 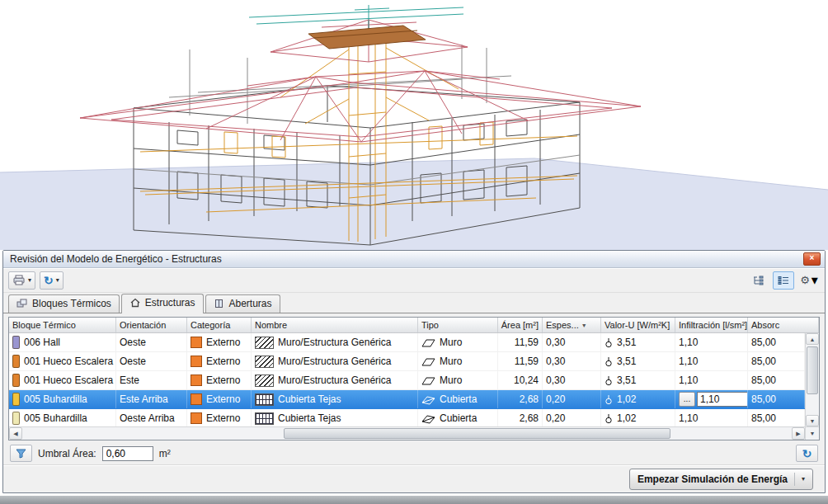 I want to click on tab-bloques-termicos: Bloques Térmicos, so click(x=64, y=304).